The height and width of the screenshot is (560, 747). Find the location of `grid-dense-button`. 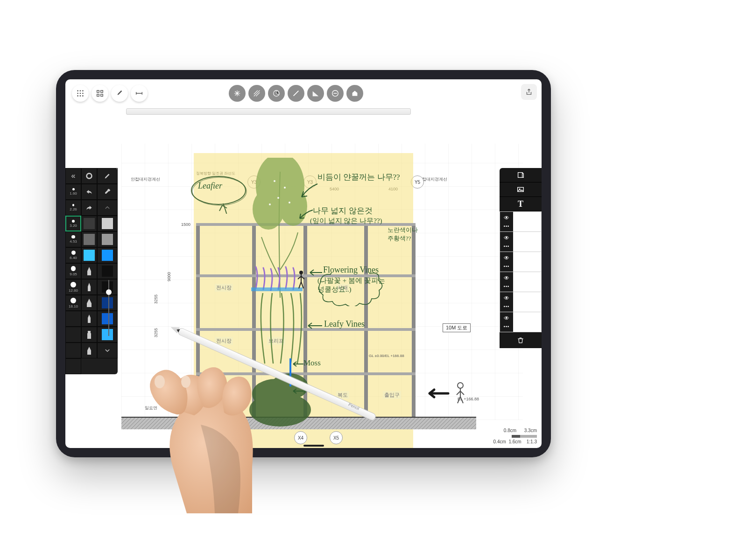

grid-dense-button is located at coordinates (80, 93).